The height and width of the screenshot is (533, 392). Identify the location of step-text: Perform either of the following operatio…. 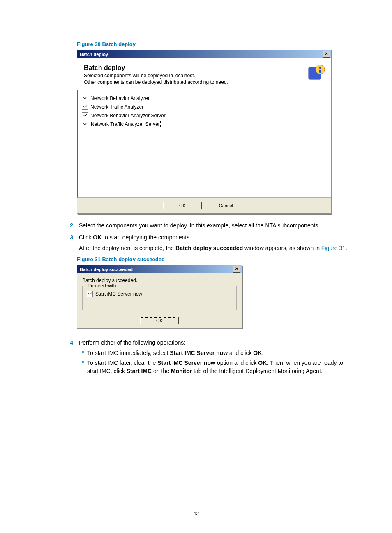
(217, 343).